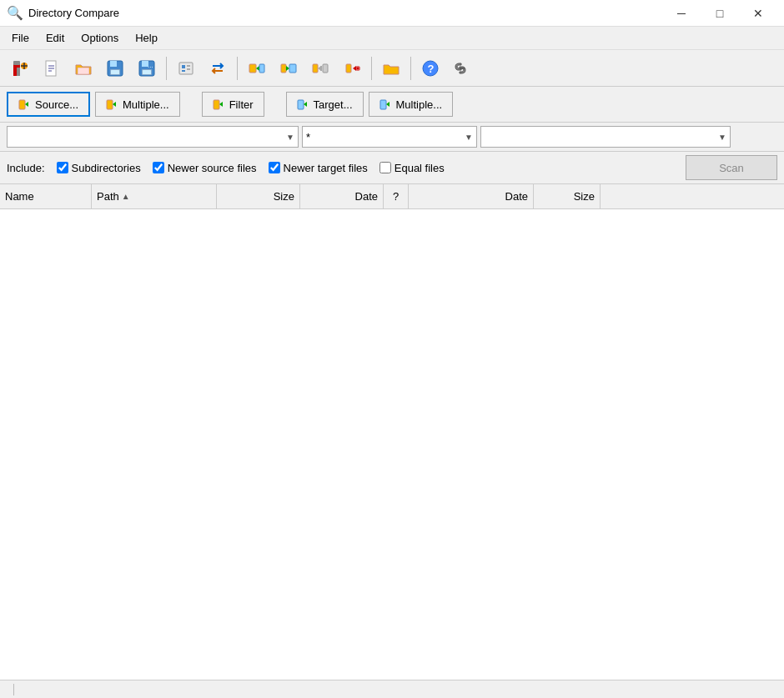  What do you see at coordinates (20, 38) in the screenshot?
I see `menu-file: File` at bounding box center [20, 38].